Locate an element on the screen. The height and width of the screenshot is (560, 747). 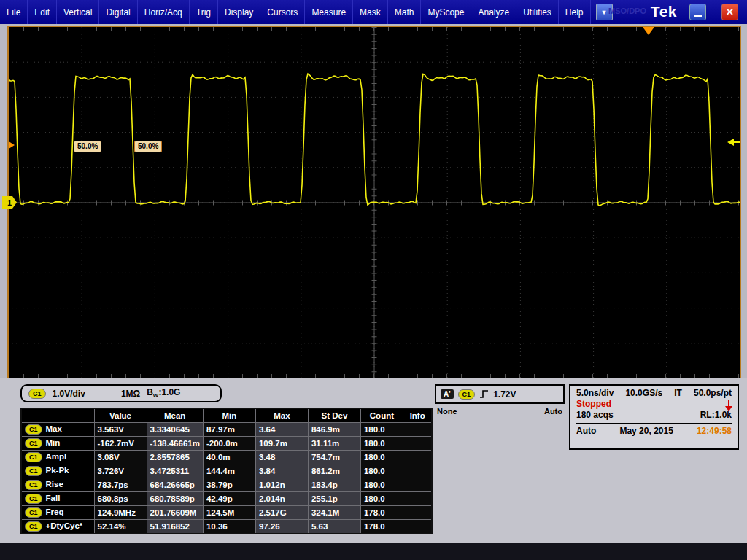
meas-cell: 3.48 is located at coordinates (282, 458).